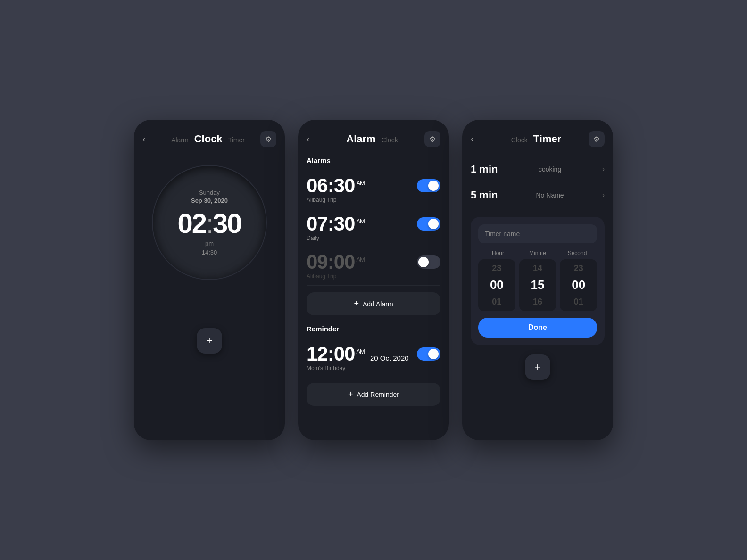  I want to click on add-alarm-label: Add Alarm, so click(378, 304).